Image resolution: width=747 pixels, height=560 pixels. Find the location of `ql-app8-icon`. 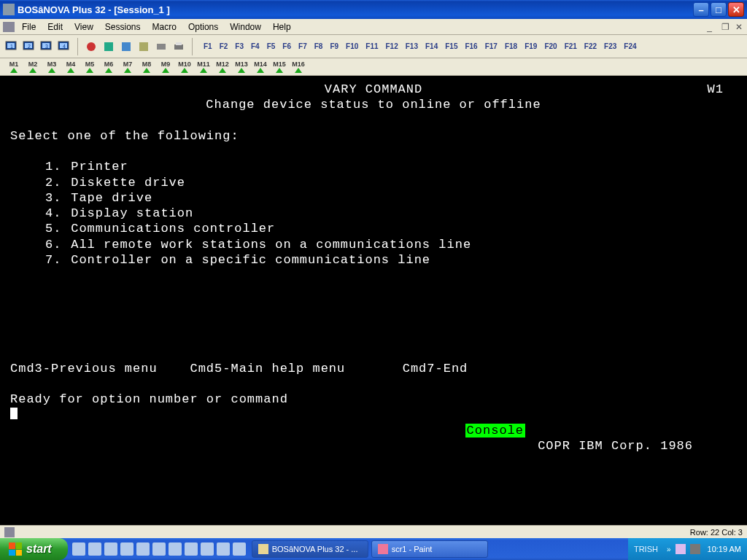

ql-app8-icon is located at coordinates (239, 549).